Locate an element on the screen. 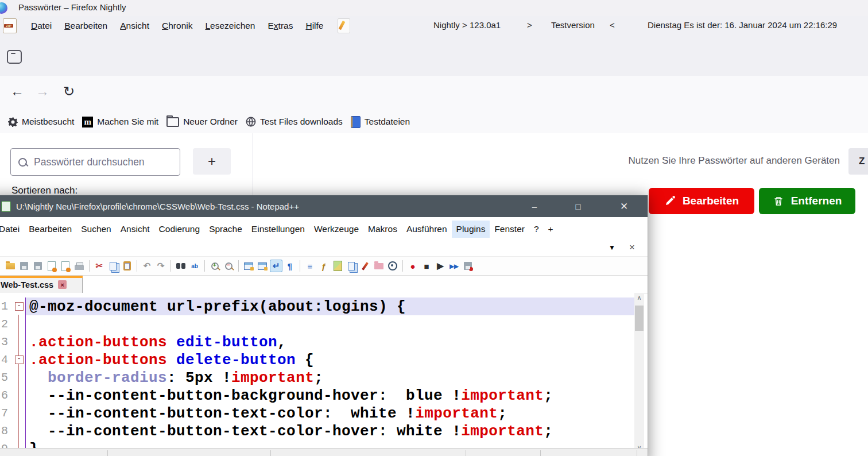  monitoring-icon is located at coordinates (393, 266).